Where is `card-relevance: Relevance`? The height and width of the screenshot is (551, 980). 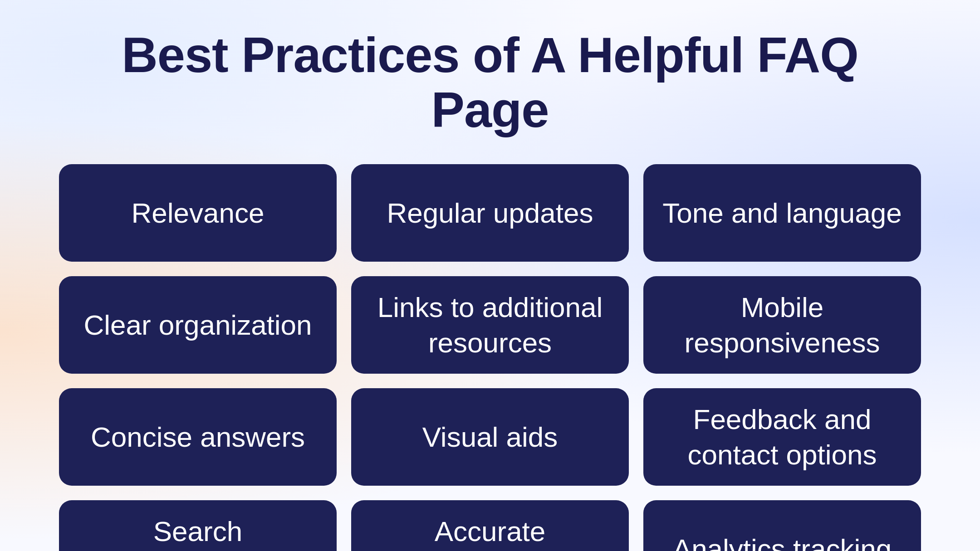 card-relevance: Relevance is located at coordinates (198, 213).